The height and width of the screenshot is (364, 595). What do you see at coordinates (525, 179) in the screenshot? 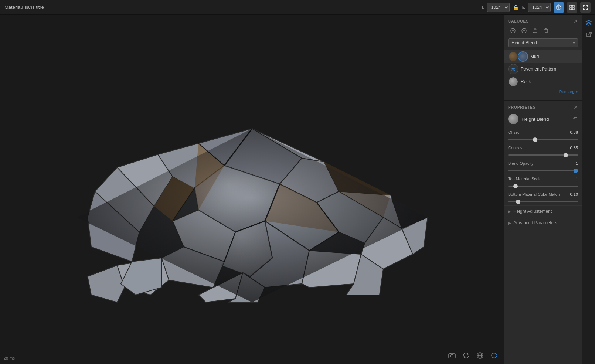
I see `top-material-scale-label: Top Material Scale` at bounding box center [525, 179].